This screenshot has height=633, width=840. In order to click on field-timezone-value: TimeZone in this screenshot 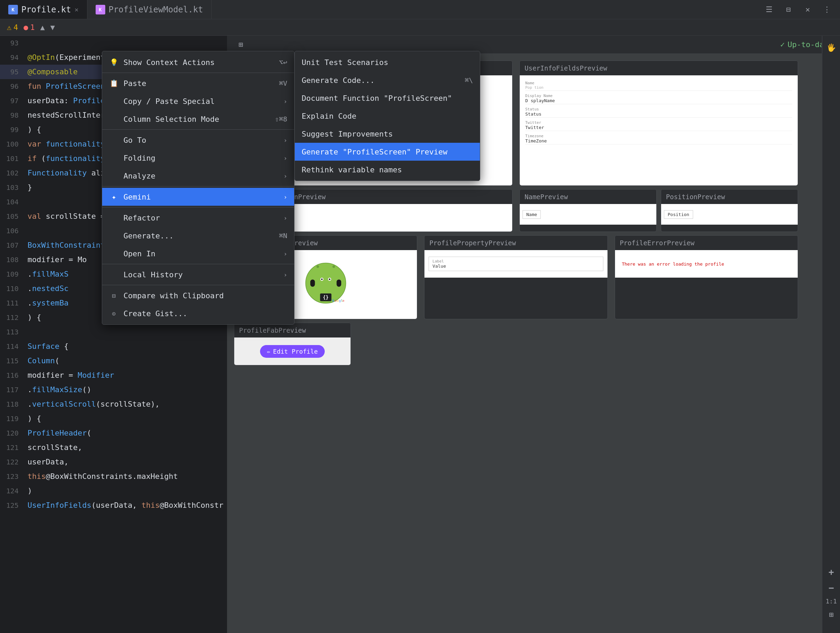, I will do `click(658, 141)`.